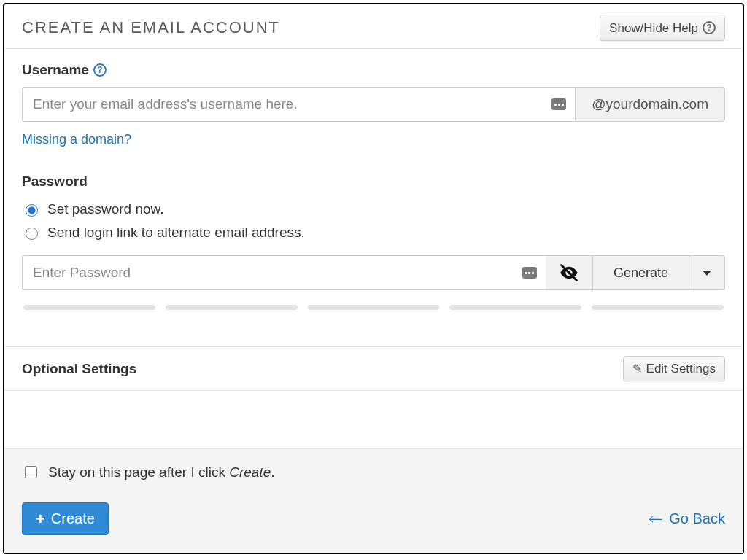  What do you see at coordinates (55, 70) in the screenshot?
I see `username-label: Username` at bounding box center [55, 70].